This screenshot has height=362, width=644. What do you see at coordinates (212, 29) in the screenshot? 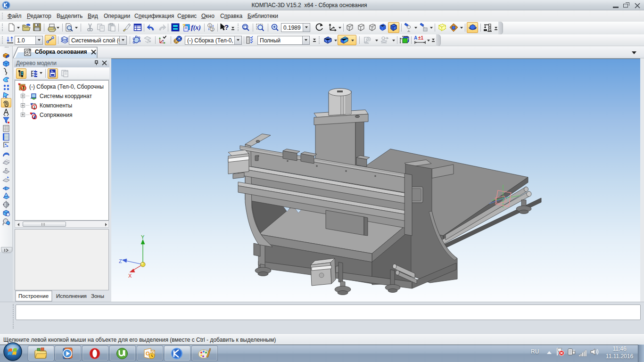
I see `svg-text: 2` at bounding box center [212, 29].